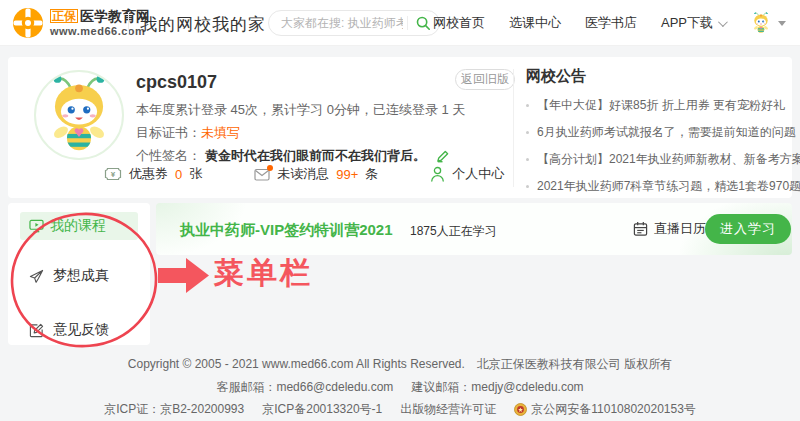  What do you see at coordinates (342, 23) in the screenshot?
I see `search-input` at bounding box center [342, 23].